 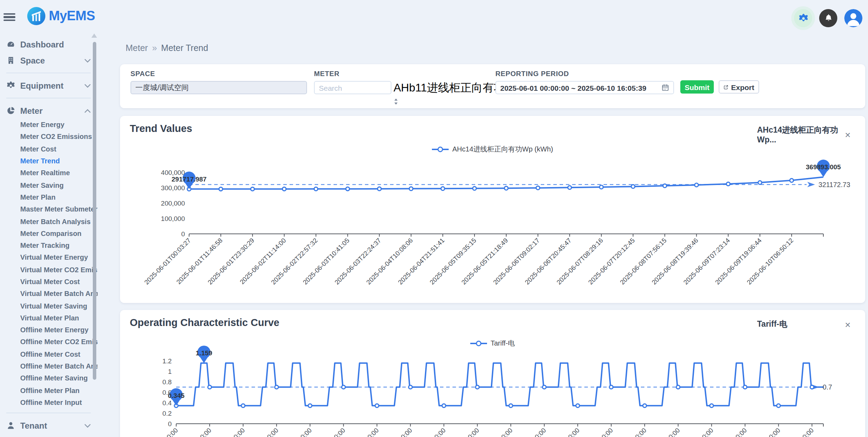 What do you see at coordinates (49, 60) in the screenshot?
I see `sidebar-item-space: Space` at bounding box center [49, 60].